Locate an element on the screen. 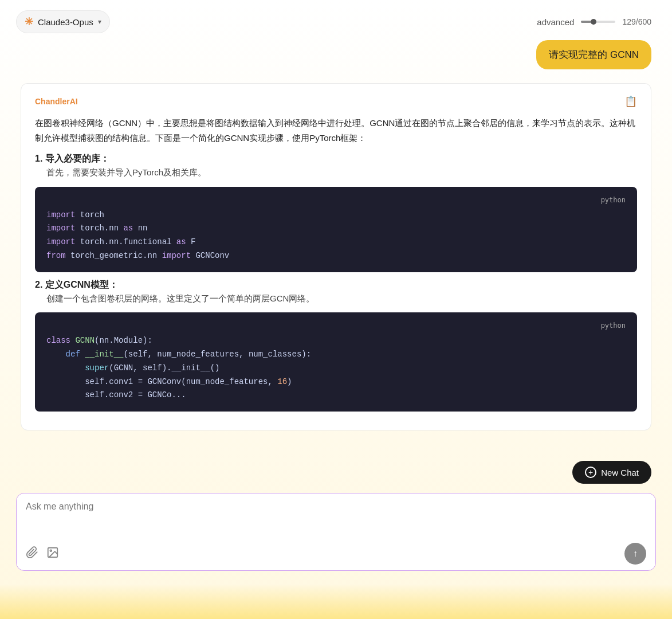 The image size is (672, 619). step-1: 1. 导入必要的库： 首先，需要安装并导入PyTorch及相关库。 is located at coordinates (336, 166).